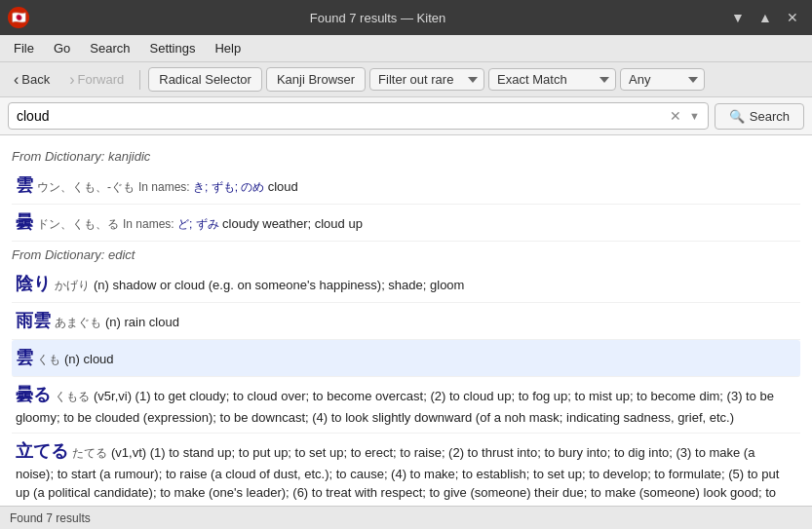 This screenshot has width=812, height=529. What do you see at coordinates (793, 18) in the screenshot?
I see `close-button: ✕` at bounding box center [793, 18].